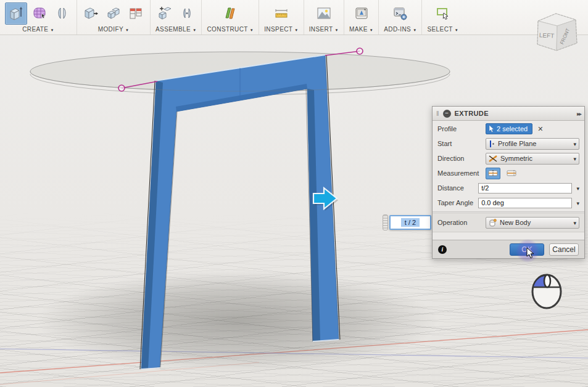 This screenshot has height=387, width=588. Describe the element at coordinates (508, 144) in the screenshot. I see `start-row: Start Profile Plane` at that location.